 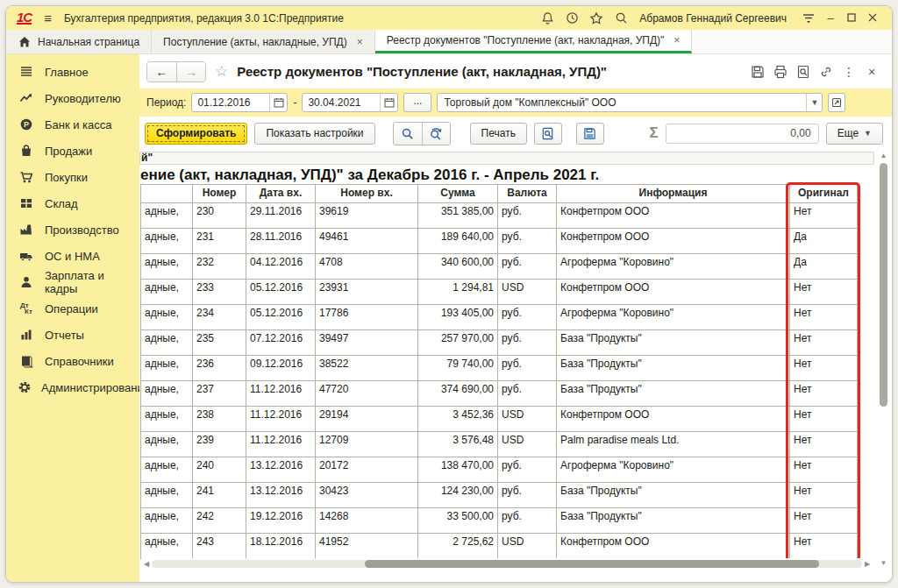 I want to click on cell-number: 236, so click(x=219, y=368).